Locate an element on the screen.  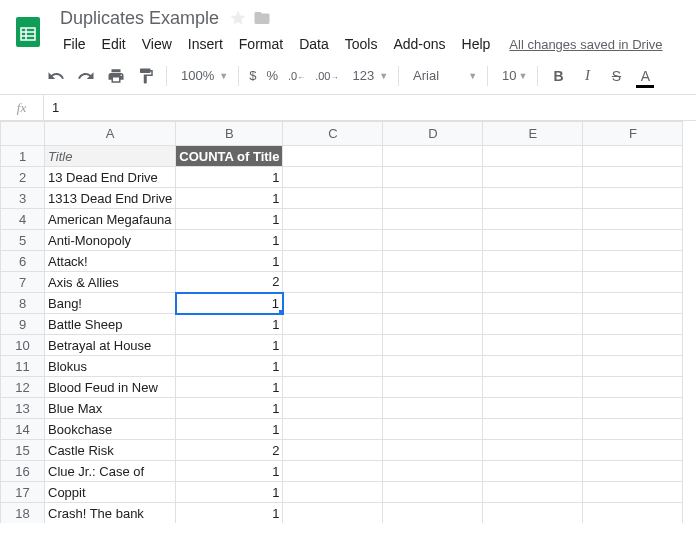
row-header: 18 is located at coordinates (23, 514).